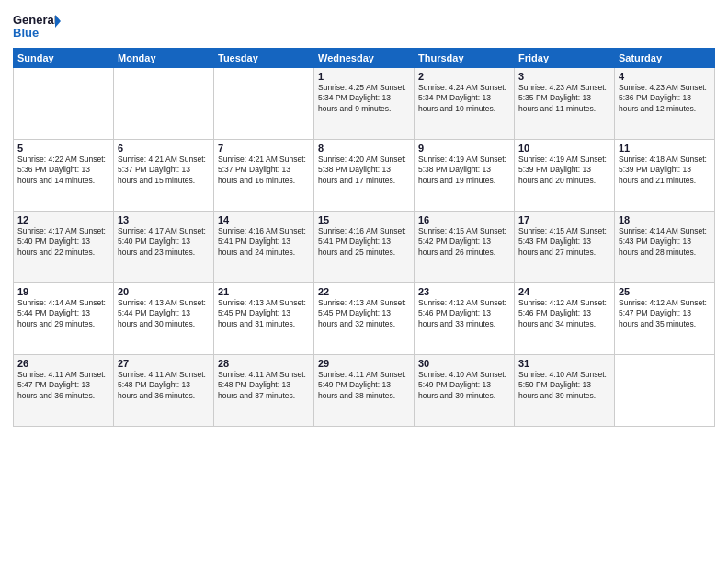 The width and height of the screenshot is (728, 563). Describe the element at coordinates (164, 391) in the screenshot. I see `calendar-cell: 27Sunrise: 4:11 AM Sunset: 5:48 PM Dayli…` at that location.